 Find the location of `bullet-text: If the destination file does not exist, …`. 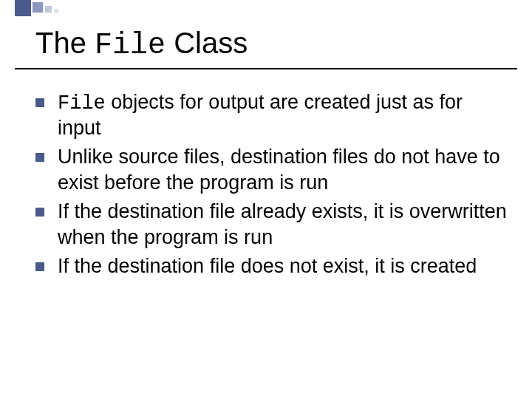

bullet-text: If the destination file does not exist, … is located at coordinates (267, 266).